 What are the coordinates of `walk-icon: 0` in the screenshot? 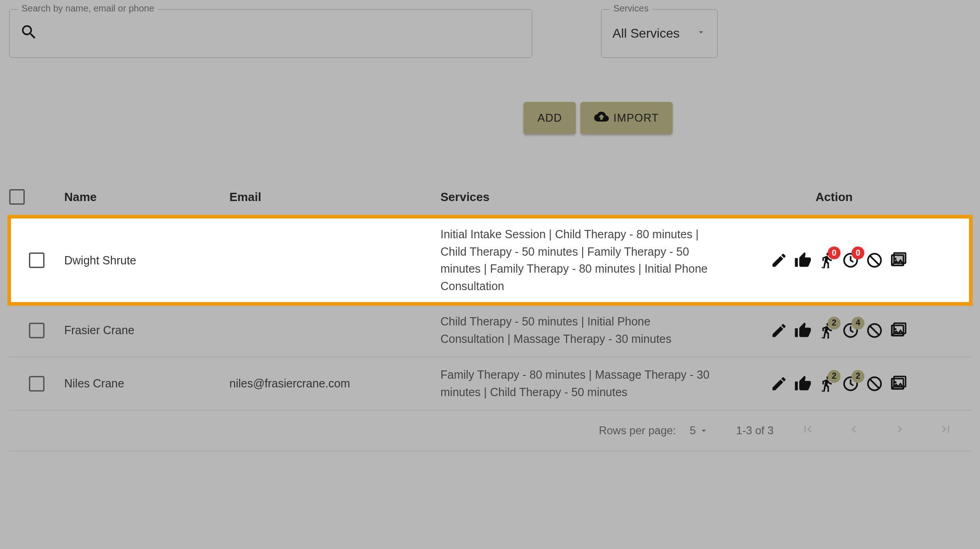 It's located at (827, 260).